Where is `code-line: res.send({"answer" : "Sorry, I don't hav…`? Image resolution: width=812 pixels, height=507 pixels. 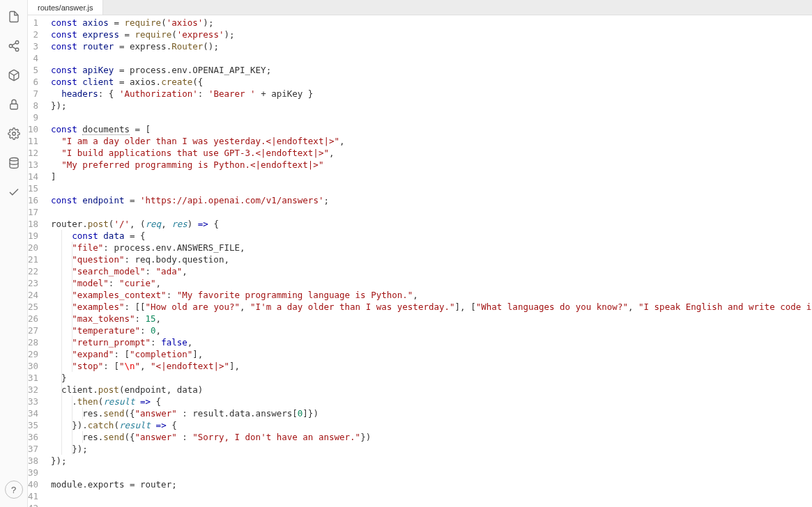
code-line: res.send({"answer" : "Sorry, I don't hav… is located at coordinates (431, 437).